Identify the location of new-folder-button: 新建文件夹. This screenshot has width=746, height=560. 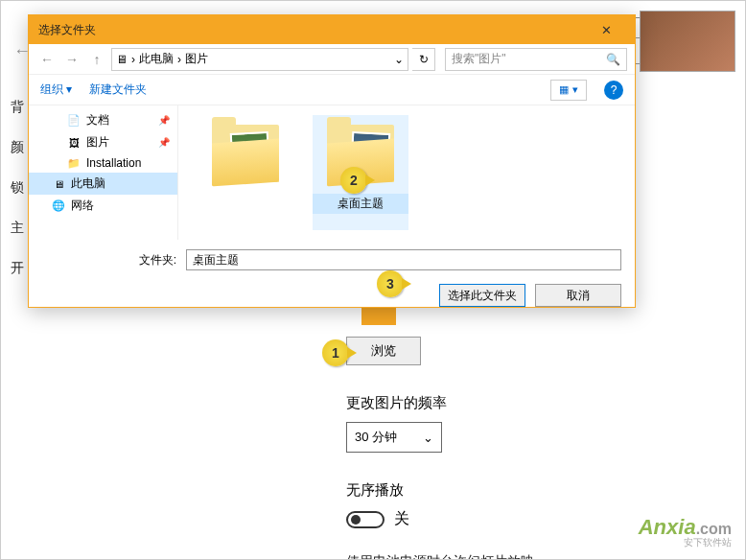
(118, 90).